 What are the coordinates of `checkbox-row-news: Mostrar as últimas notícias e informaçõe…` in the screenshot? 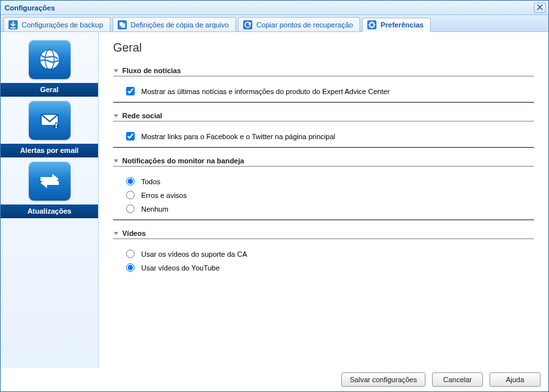 It's located at (330, 91).